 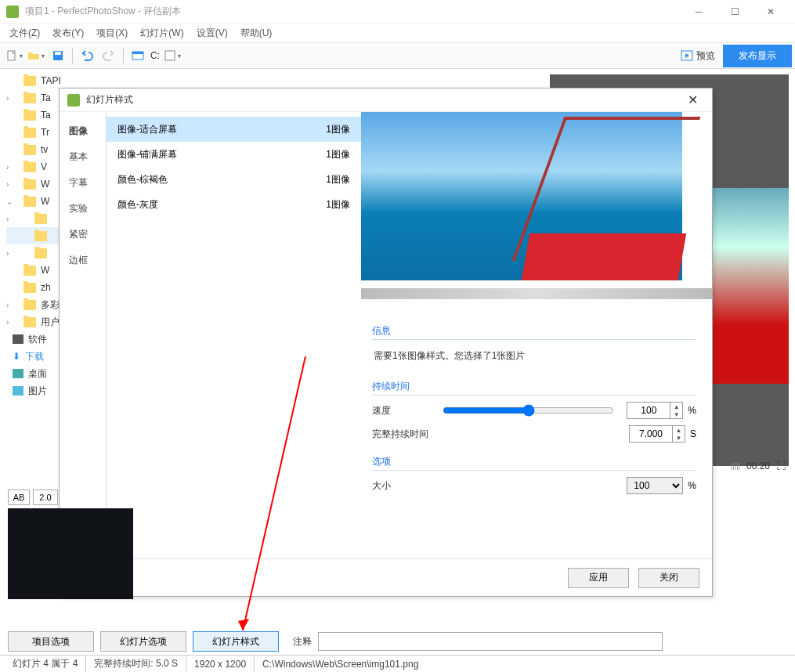 I want to click on speed-slider, so click(x=528, y=410).